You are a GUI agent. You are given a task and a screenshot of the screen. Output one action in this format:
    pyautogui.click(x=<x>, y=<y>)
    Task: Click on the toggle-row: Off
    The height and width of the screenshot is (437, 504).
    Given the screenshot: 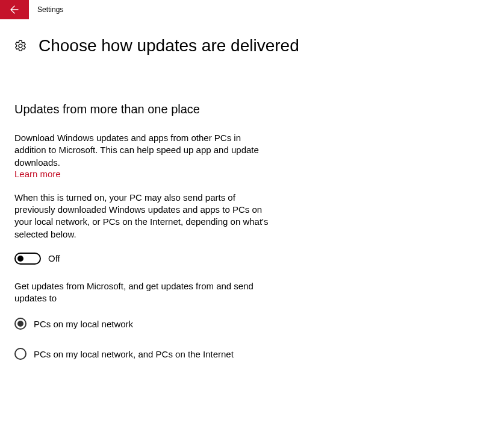 What is the action you would take?
    pyautogui.click(x=145, y=259)
    